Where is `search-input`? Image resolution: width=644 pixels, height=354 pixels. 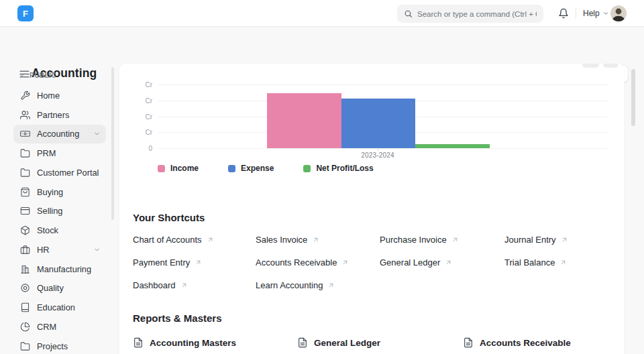
search-input is located at coordinates (477, 14).